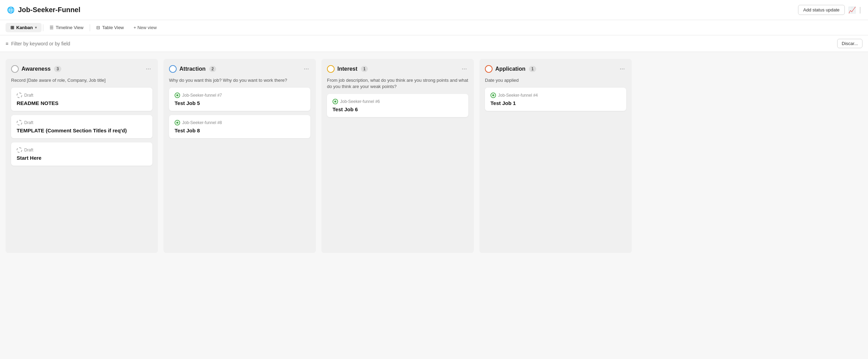 This screenshot has width=868, height=359. I want to click on filter-bar: ≡ Discar..., so click(434, 44).